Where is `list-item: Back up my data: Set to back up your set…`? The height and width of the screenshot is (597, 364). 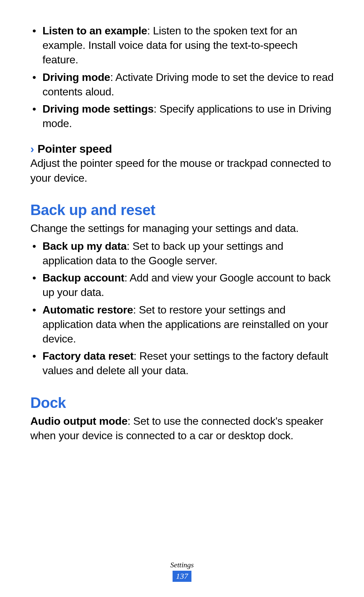 list-item: Back up my data: Set to back up your set… is located at coordinates (182, 253).